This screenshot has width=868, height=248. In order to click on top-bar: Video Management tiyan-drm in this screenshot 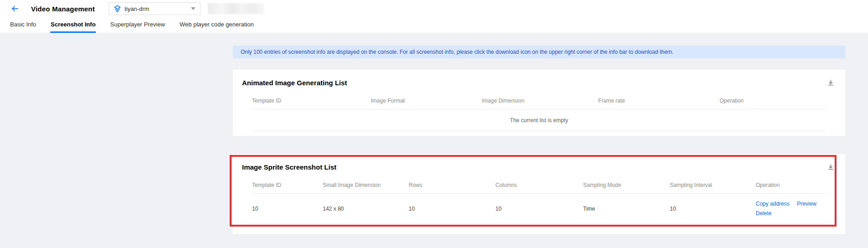, I will do `click(434, 9)`.